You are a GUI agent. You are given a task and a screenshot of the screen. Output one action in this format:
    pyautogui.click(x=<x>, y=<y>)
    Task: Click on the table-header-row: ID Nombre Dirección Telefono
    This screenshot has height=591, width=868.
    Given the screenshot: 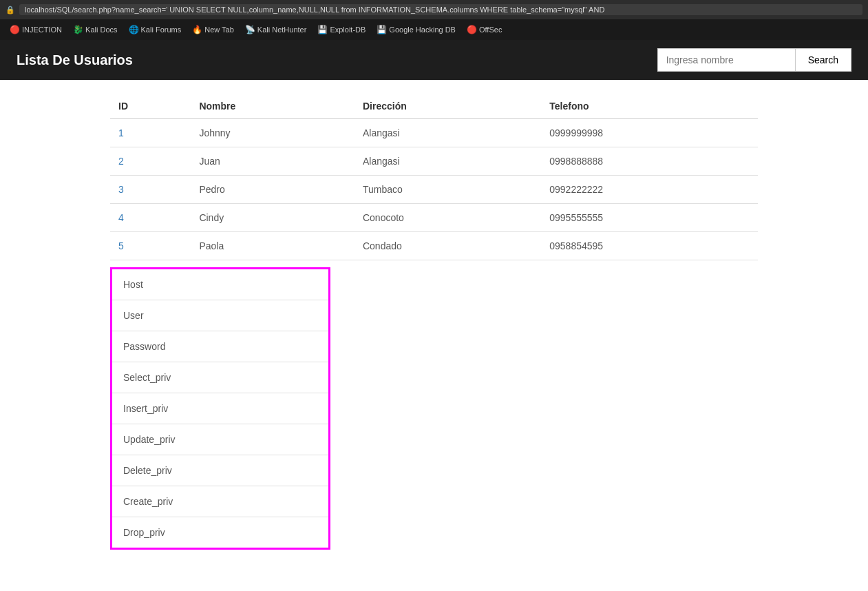 What is the action you would take?
    pyautogui.click(x=434, y=106)
    